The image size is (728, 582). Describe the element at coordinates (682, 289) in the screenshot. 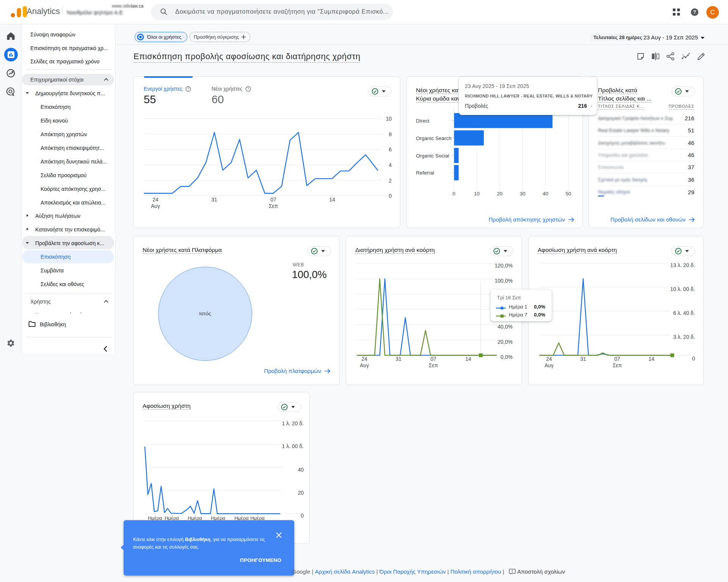

I see `svg-text: 10 λ. 00 δ.` at that location.